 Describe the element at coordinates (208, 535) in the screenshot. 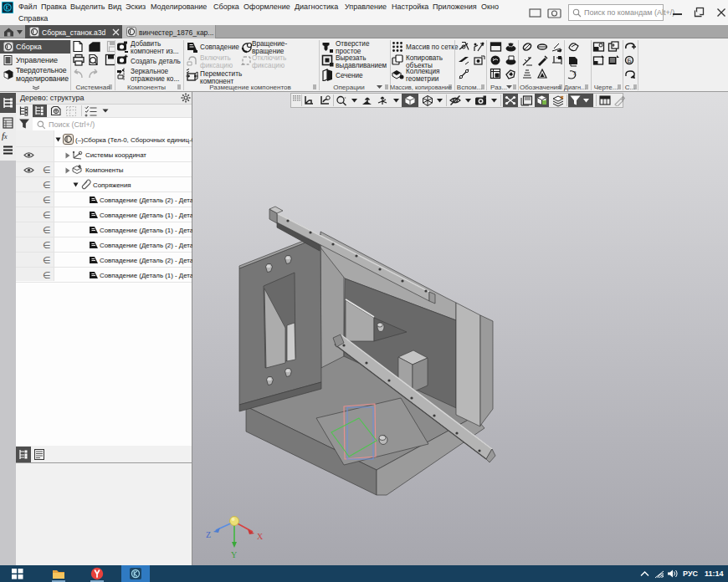

I see `svg-text: Z` at that location.